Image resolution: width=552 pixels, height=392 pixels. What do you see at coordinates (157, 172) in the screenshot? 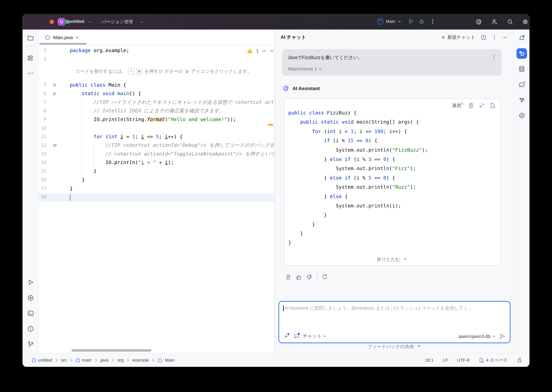
I see `editor-line-15: 15 }` at bounding box center [157, 172].